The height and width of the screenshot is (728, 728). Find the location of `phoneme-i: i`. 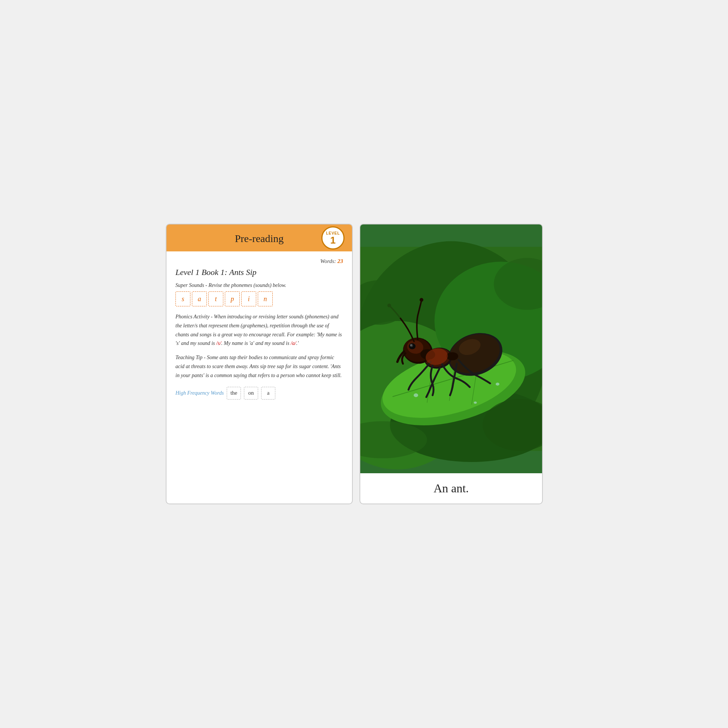

phoneme-i: i is located at coordinates (249, 299).